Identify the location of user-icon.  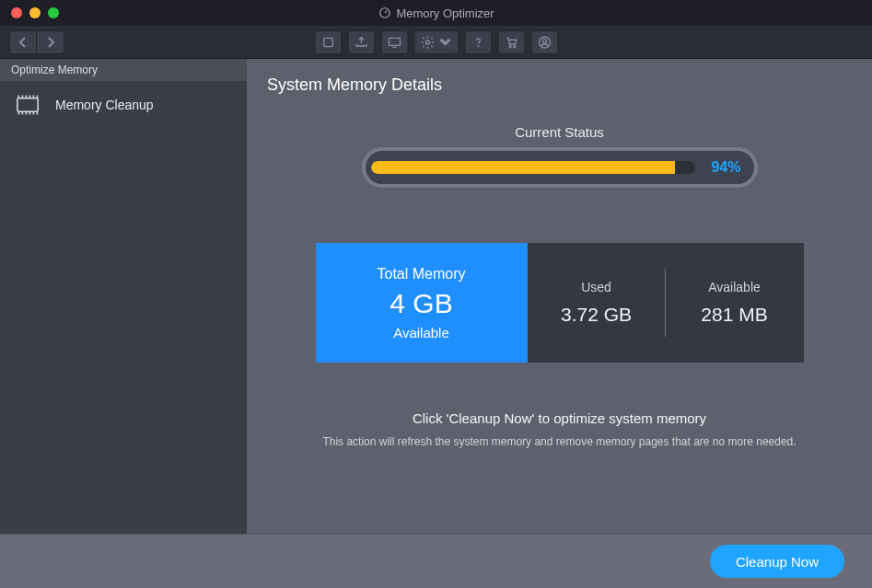
(544, 42).